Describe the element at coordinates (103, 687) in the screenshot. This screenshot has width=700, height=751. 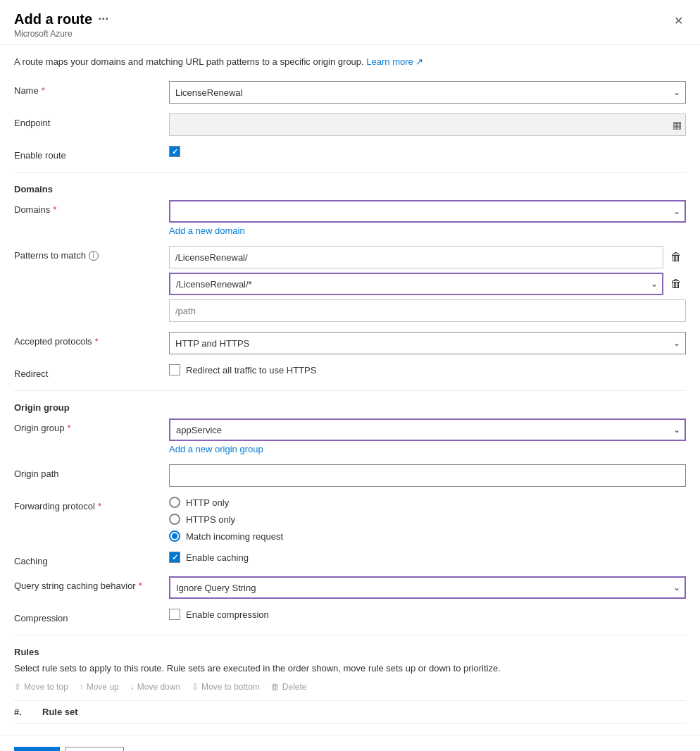
I see `move-up-label: Move up` at that location.